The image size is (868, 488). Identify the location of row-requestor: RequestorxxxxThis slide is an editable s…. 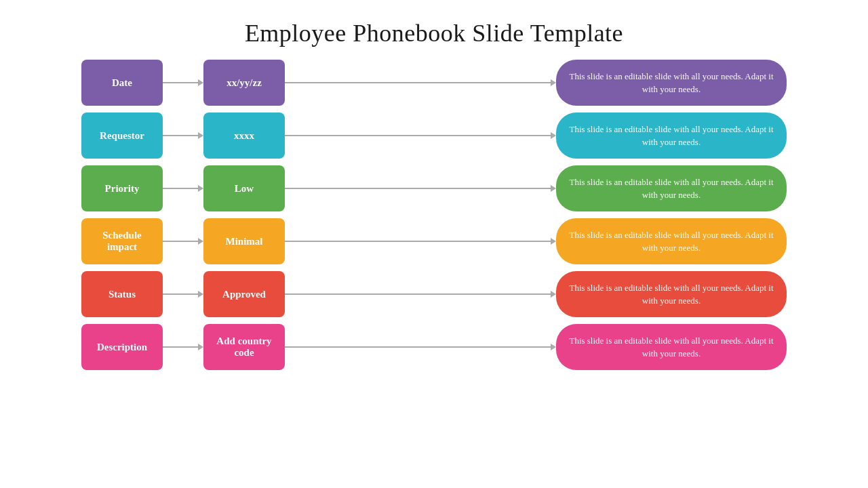
(434, 136).